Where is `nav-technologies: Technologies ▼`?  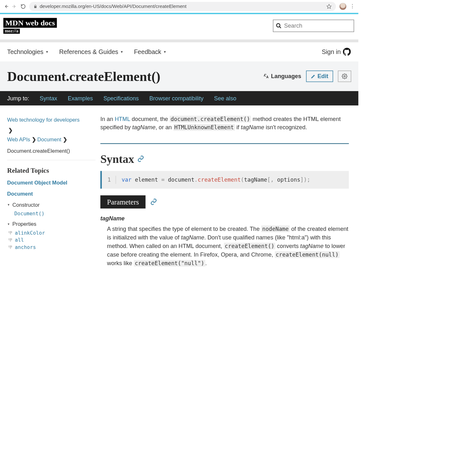
nav-technologies: Technologies ▼ is located at coordinates (28, 52).